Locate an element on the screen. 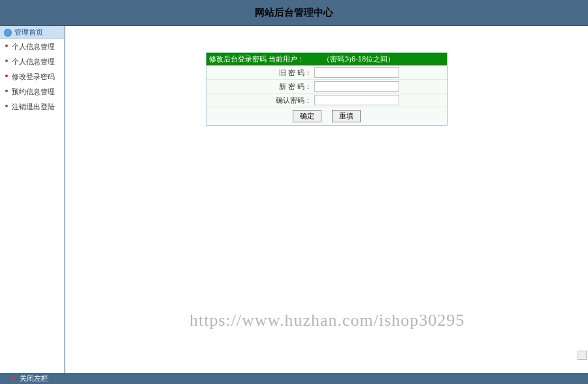 The width and height of the screenshot is (588, 384). confirm-password-label: 确认密码： is located at coordinates (260, 101).